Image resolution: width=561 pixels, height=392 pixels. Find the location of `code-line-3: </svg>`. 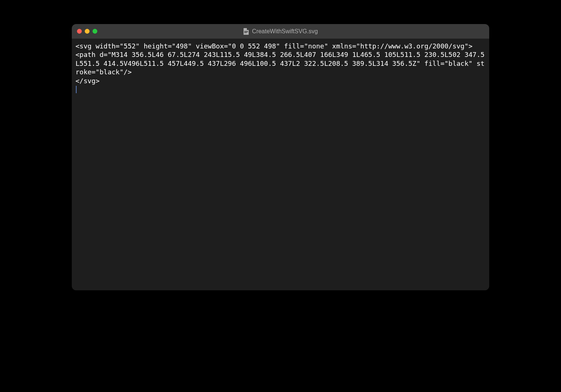

code-line-3: </svg> is located at coordinates (87, 81).